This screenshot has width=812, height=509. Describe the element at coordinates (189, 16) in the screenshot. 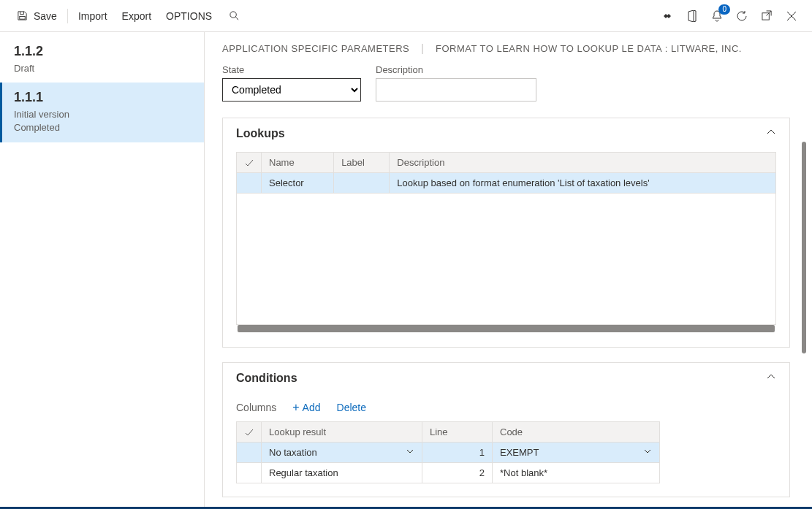

I see `options-label: OPTIONS` at that location.